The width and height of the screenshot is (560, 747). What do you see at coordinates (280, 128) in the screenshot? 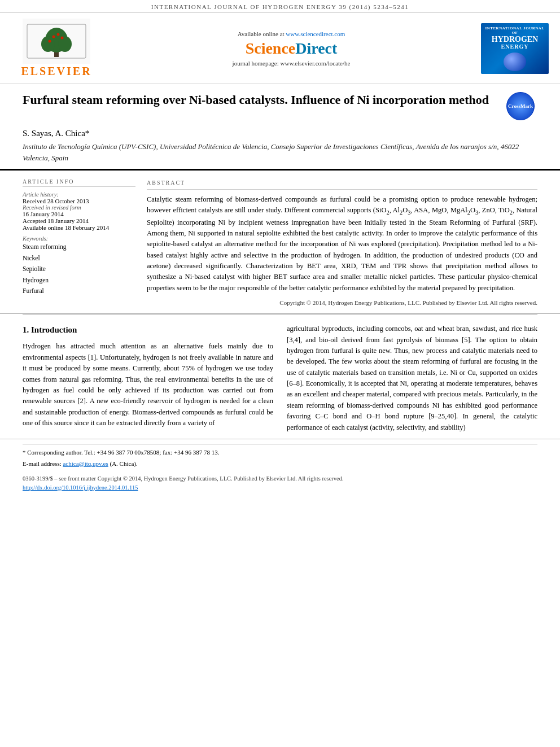
I see `article-header: Furfural steam reforming over Ni-based c…` at bounding box center [280, 128].